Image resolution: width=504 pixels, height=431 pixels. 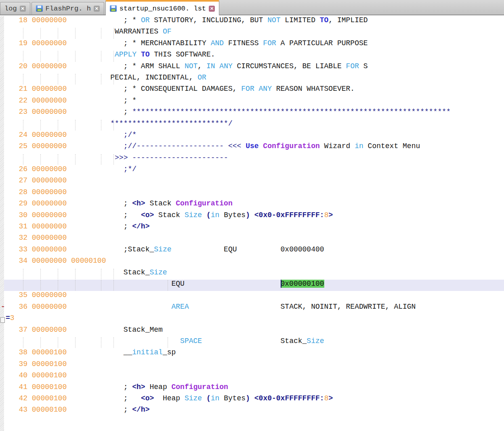 I want to click on code-segment: </h>, so click(x=141, y=410).